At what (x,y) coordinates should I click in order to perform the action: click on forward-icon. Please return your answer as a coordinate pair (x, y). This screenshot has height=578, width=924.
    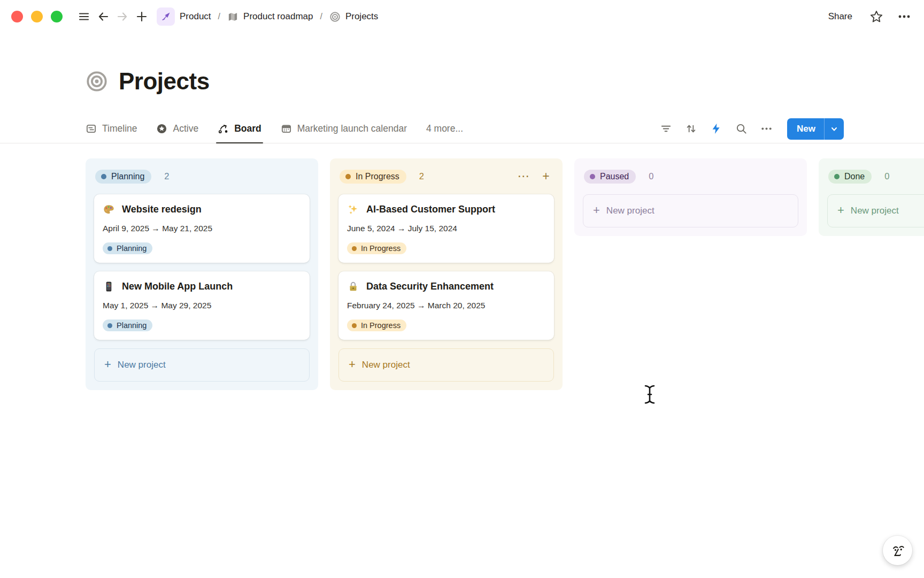
    Looking at the image, I should click on (122, 17).